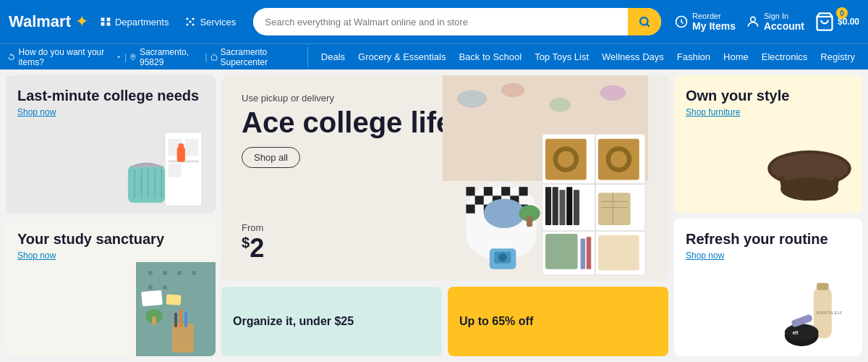  What do you see at coordinates (111, 144) in the screenshot?
I see `left-card-1: Last-minute college needs Shop now` at bounding box center [111, 144].